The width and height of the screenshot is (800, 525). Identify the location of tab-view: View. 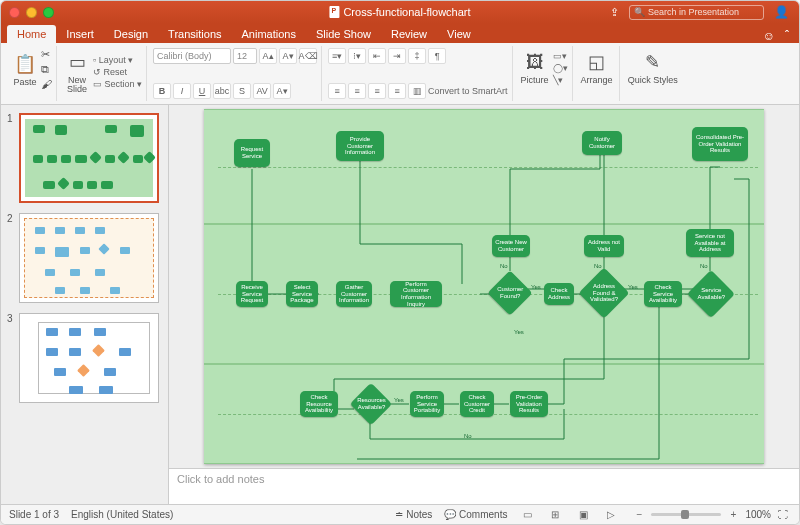
(459, 34).